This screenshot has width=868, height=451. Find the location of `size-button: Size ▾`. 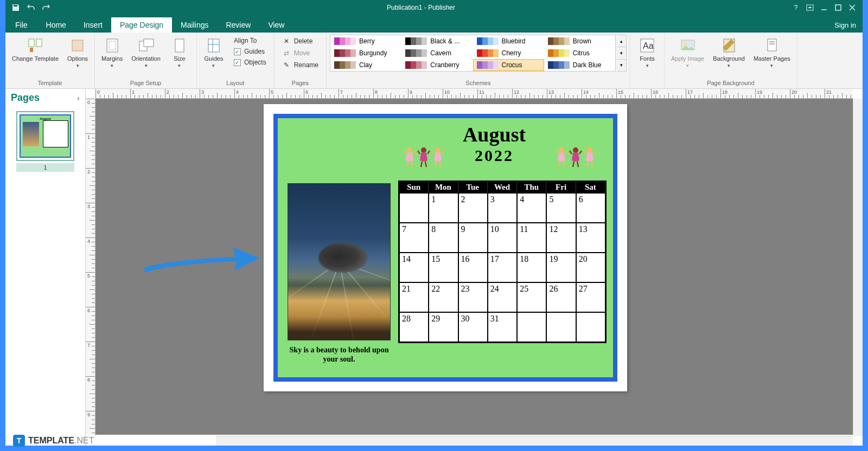

size-button: Size ▾ is located at coordinates (180, 53).